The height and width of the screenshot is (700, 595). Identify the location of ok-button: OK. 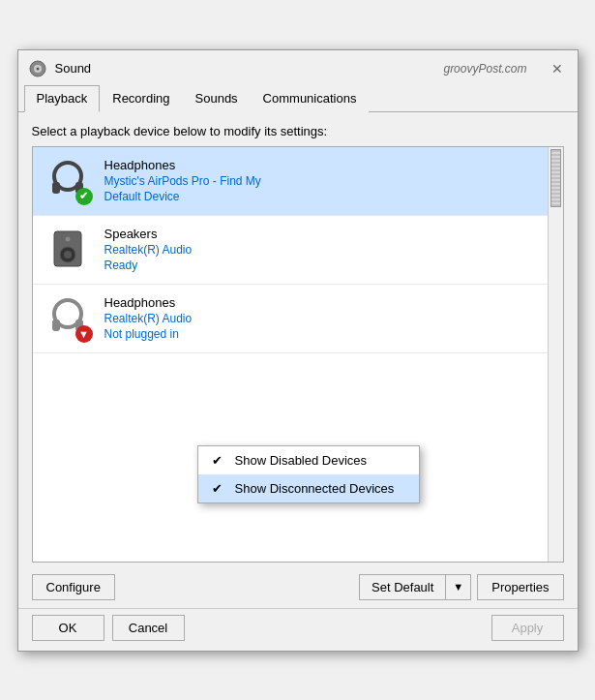
(68, 627).